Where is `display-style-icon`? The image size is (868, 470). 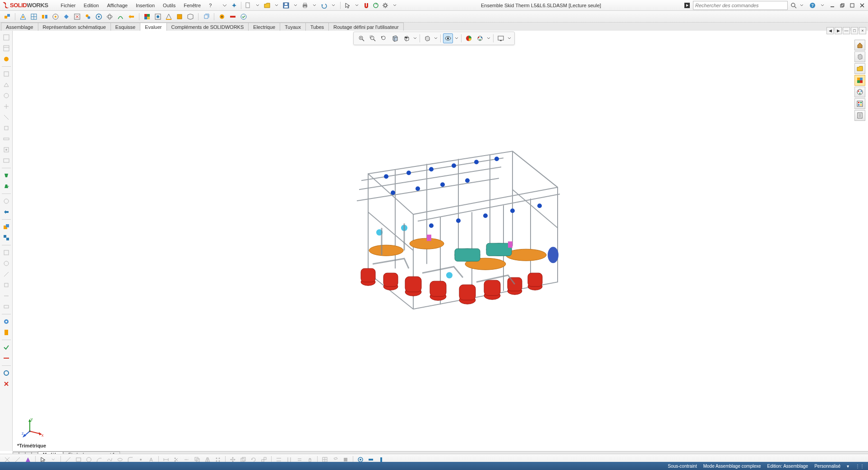 display-style-icon is located at coordinates (427, 38).